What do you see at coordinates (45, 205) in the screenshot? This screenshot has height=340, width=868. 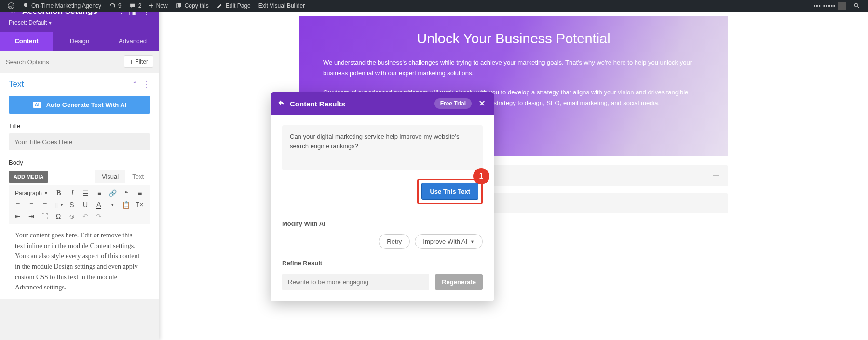 I see `align-justify-icon: ≡` at bounding box center [45, 205].